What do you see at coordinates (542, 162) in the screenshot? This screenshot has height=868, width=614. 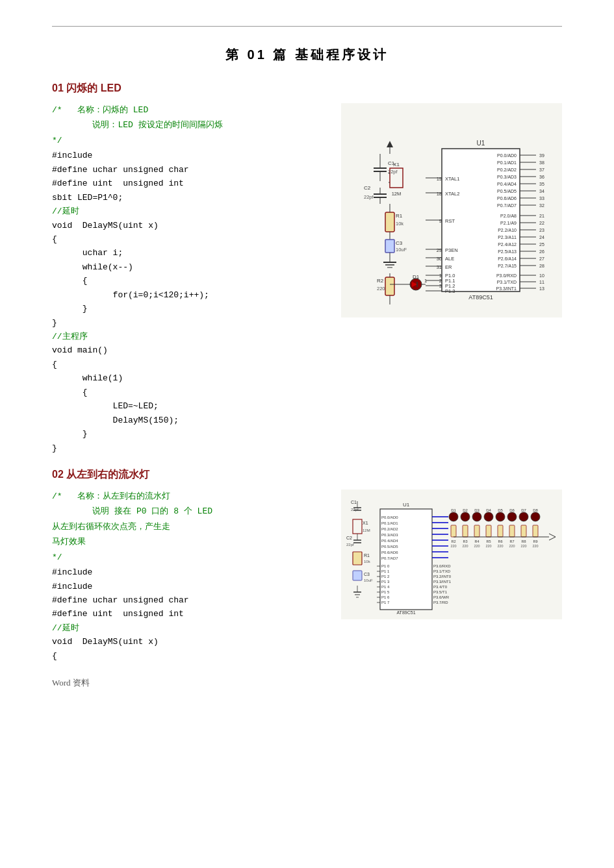 I see `svg-text: 38` at bounding box center [542, 162].